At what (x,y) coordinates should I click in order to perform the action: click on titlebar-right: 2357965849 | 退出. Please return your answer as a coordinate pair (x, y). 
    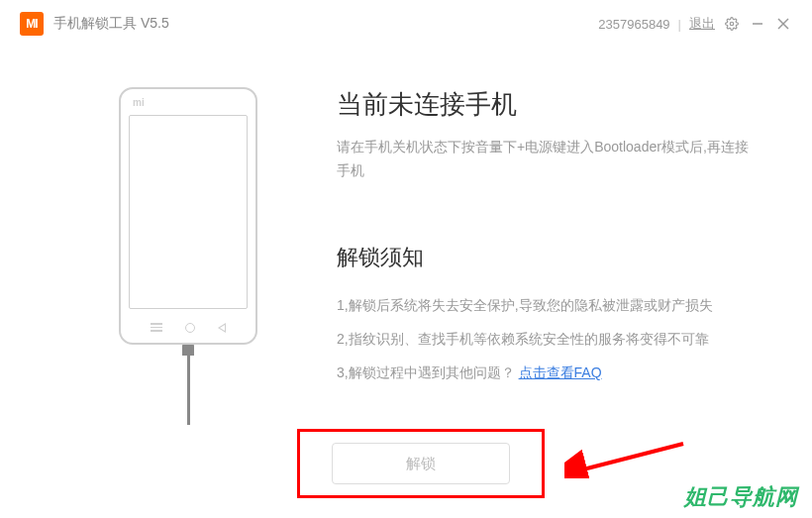
    Looking at the image, I should click on (695, 24).